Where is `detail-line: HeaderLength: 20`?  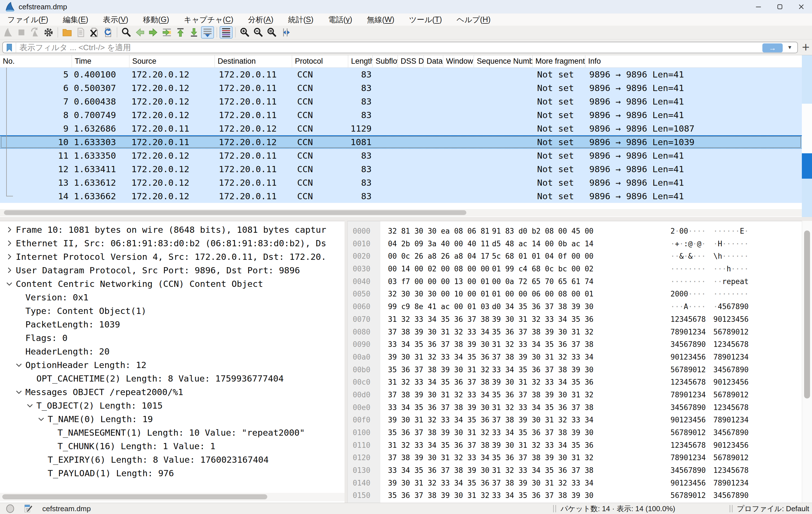
detail-line: HeaderLength: 20 is located at coordinates (172, 352).